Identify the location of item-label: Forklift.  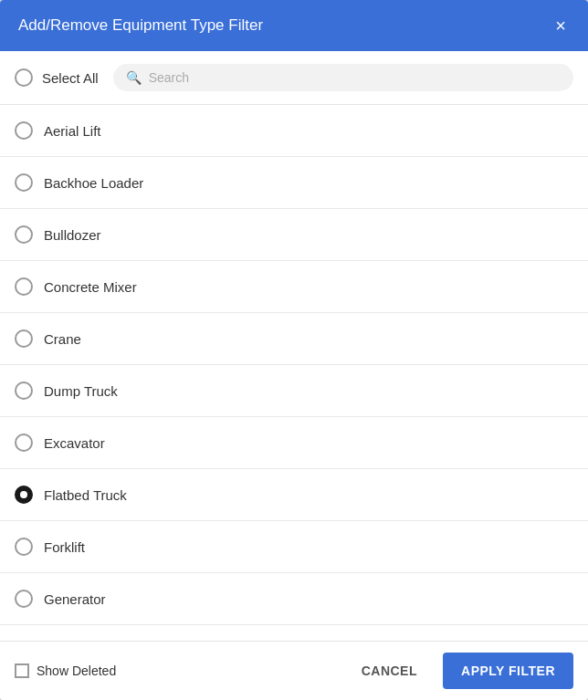
(64, 548).